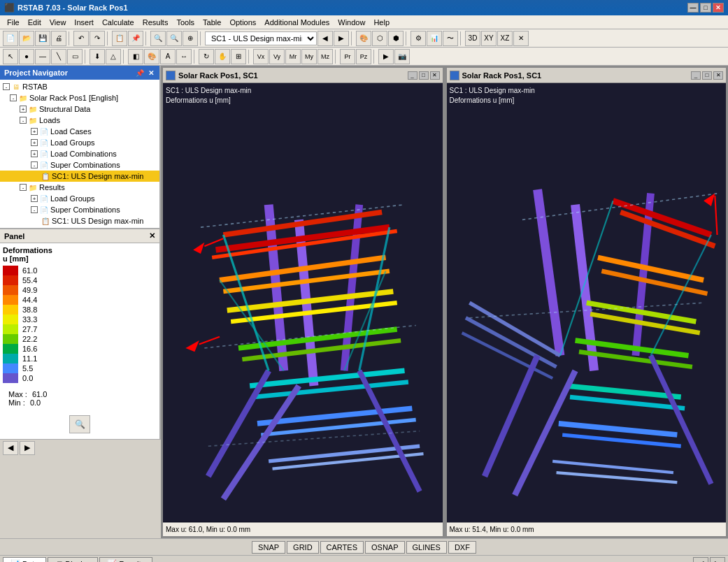 Image resolution: width=728 pixels, height=562 pixels. What do you see at coordinates (10, 38) in the screenshot?
I see `tb-new: 📄` at bounding box center [10, 38].